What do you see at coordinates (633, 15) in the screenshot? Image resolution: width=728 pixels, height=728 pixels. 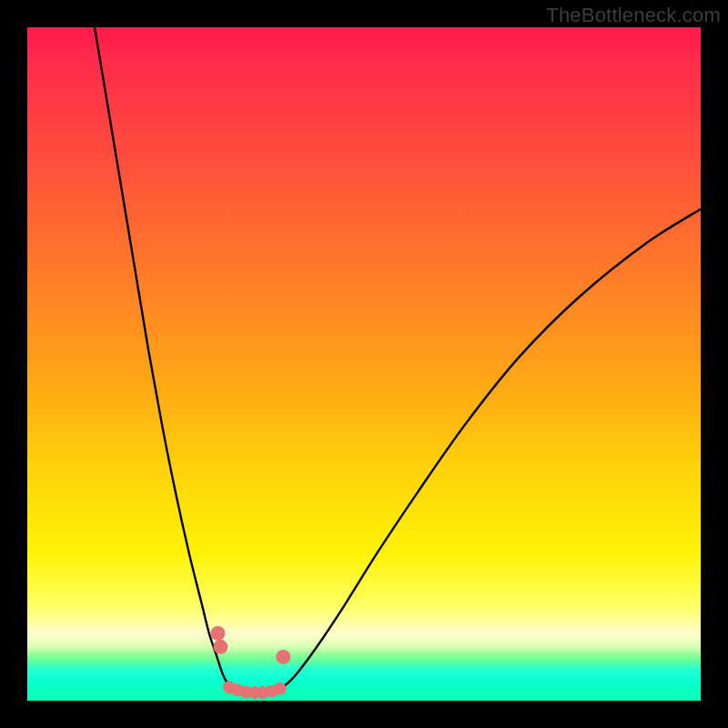 I see `attribution-label: TheBottleneck.com` at bounding box center [633, 15].